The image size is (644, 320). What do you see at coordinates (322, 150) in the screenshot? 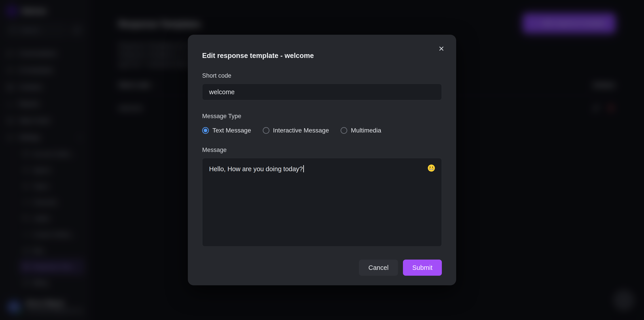
I see `message-label: Message` at bounding box center [322, 150].